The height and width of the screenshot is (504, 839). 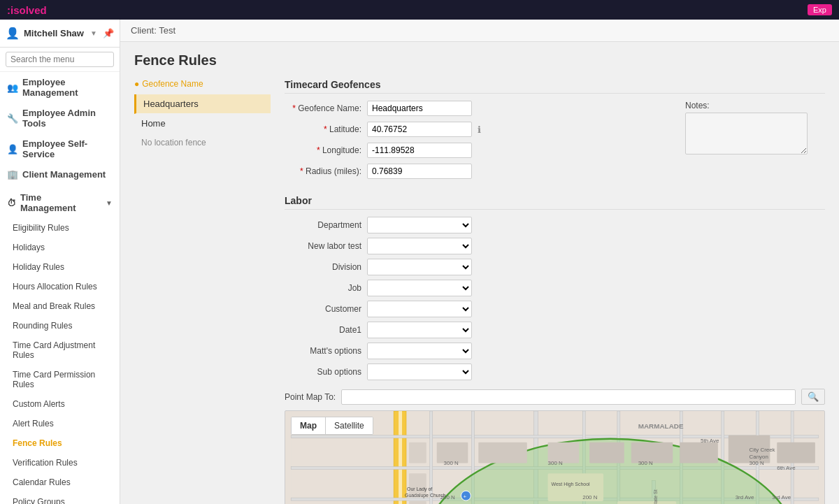 I want to click on exp-button: Exp, so click(x=819, y=10).